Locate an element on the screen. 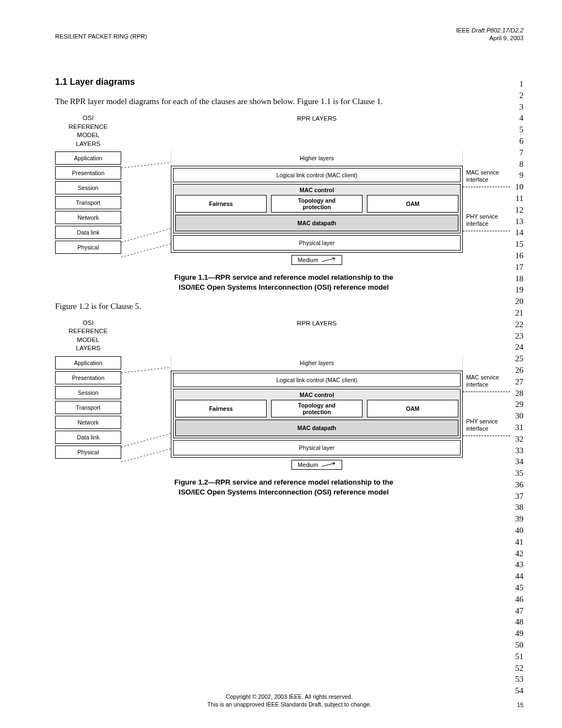 The height and width of the screenshot is (728, 562). line-number: 3 is located at coordinates (519, 107).